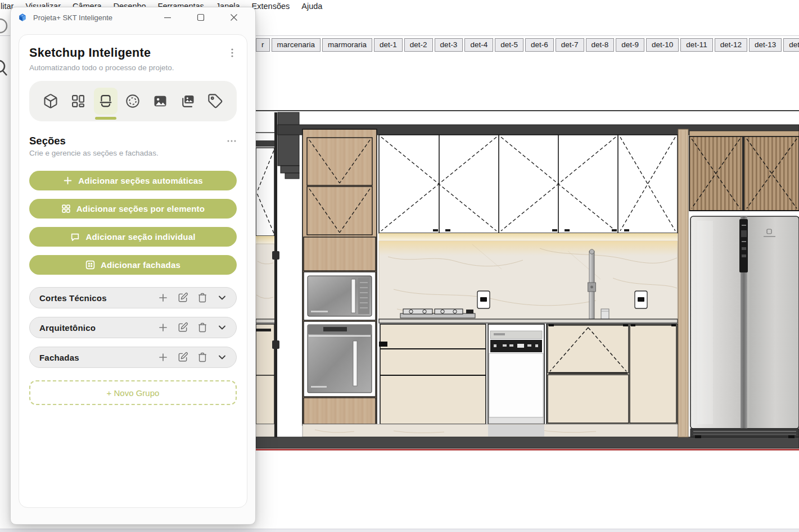 The height and width of the screenshot is (532, 799). What do you see at coordinates (232, 53) in the screenshot?
I see `kebab-menu-icon` at bounding box center [232, 53].